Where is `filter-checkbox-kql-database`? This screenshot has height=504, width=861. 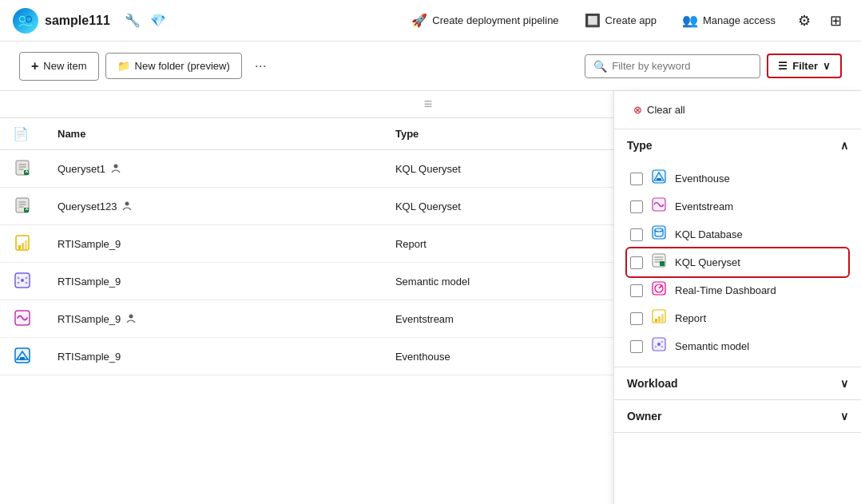 filter-checkbox-kql-database is located at coordinates (637, 235).